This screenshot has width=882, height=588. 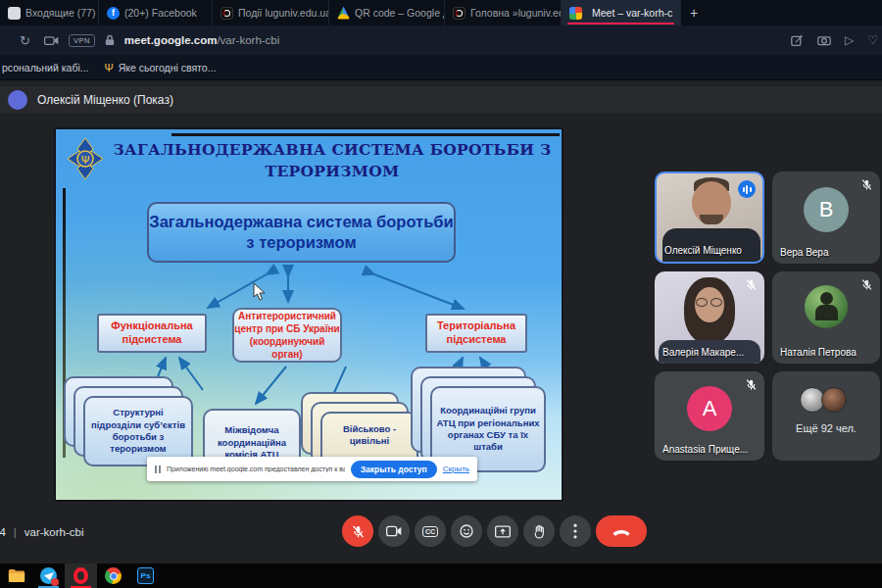 I want to click on person-beard, so click(x=711, y=220).